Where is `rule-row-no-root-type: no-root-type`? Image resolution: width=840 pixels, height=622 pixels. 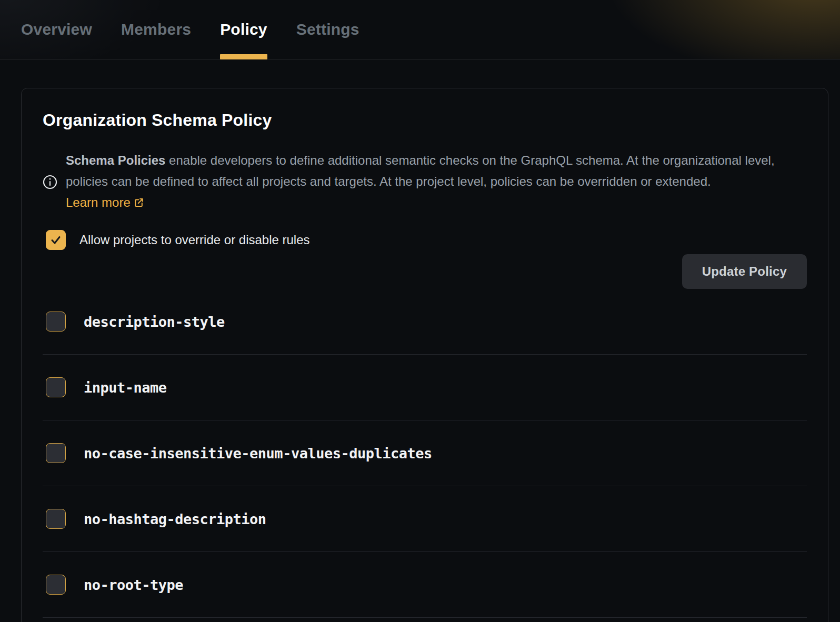 rule-row-no-root-type: no-root-type is located at coordinates (425, 585).